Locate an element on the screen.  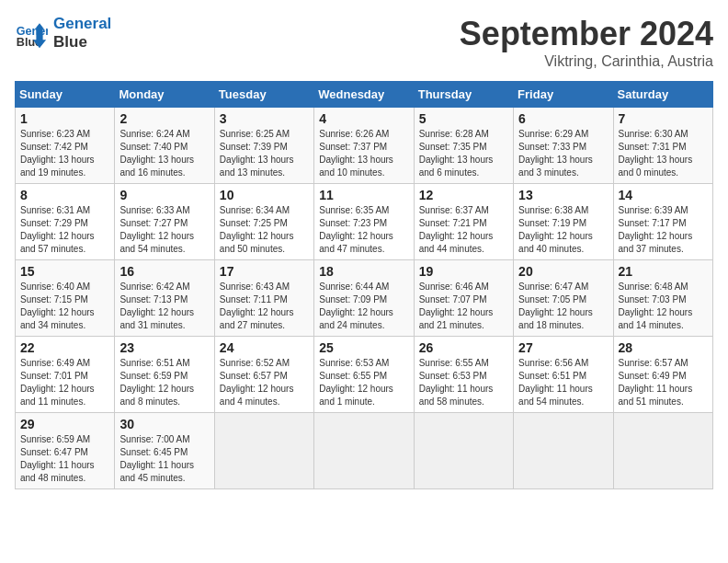
day-detail: Sunrise: 6:51 AM Sunset: 6:59 PM Dayligh… is located at coordinates (164, 383).